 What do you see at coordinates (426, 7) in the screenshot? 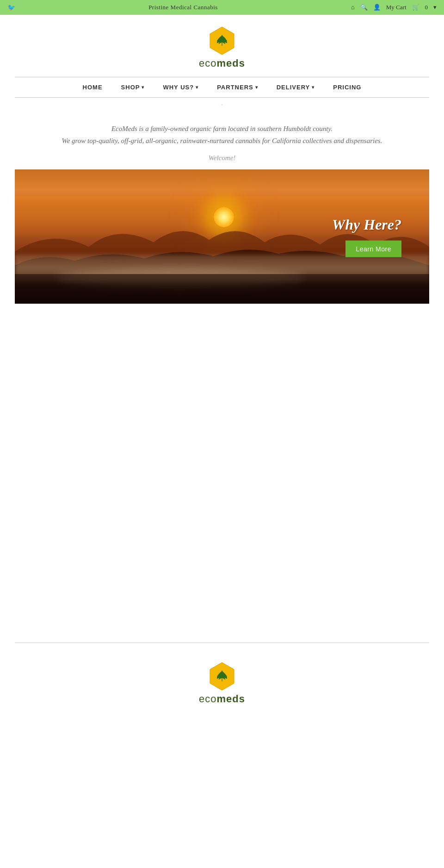
I see `cart-count: 0` at bounding box center [426, 7].